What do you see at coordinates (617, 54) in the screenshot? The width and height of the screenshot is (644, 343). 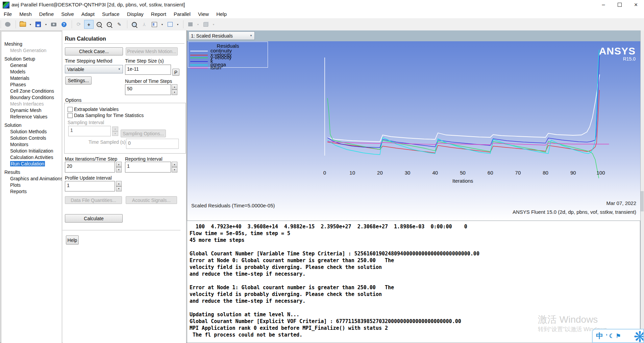 I see `ansys-logo: ANSYS R15.0` at bounding box center [617, 54].